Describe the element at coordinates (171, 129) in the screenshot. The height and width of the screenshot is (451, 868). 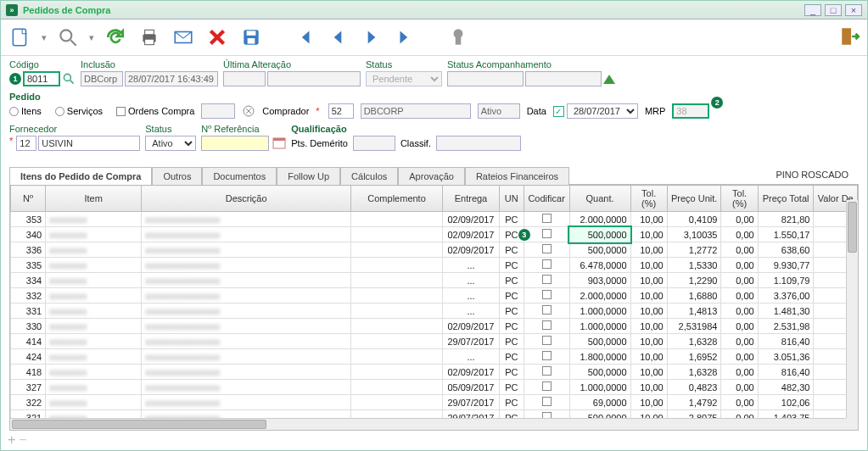
I see `forn-status-label: Status` at that location.